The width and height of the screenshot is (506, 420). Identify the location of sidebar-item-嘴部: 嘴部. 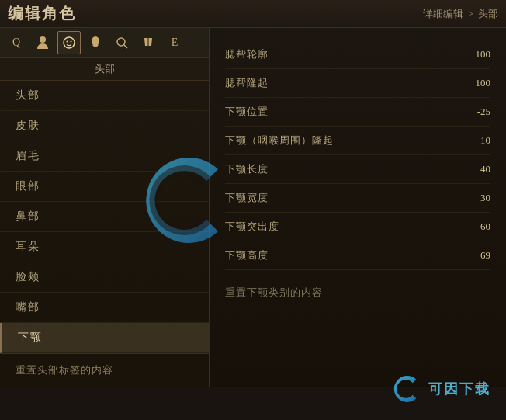
(104, 307).